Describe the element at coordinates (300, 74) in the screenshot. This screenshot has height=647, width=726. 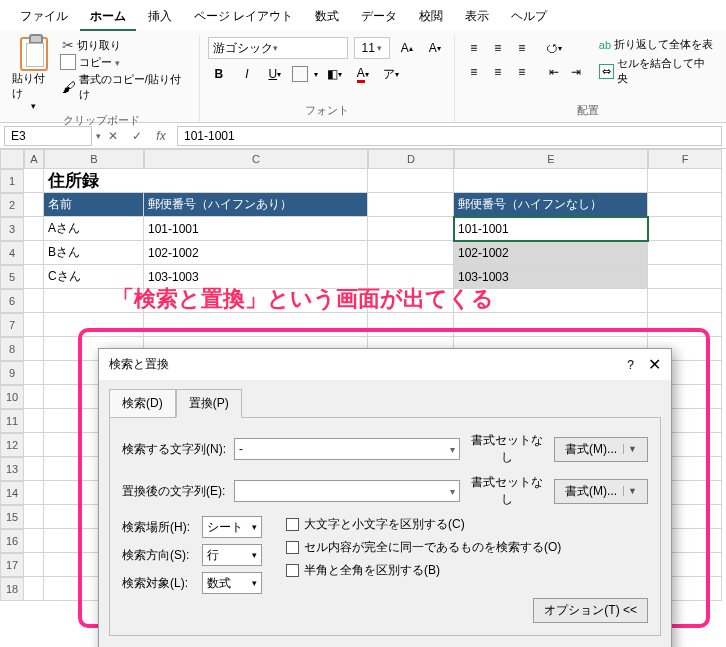
I see `border-button` at that location.